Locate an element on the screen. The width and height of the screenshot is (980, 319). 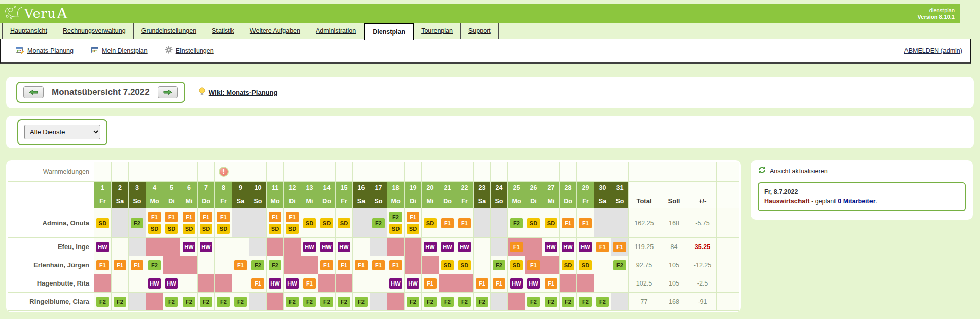
tab-statistik: Statistik is located at coordinates (223, 30).